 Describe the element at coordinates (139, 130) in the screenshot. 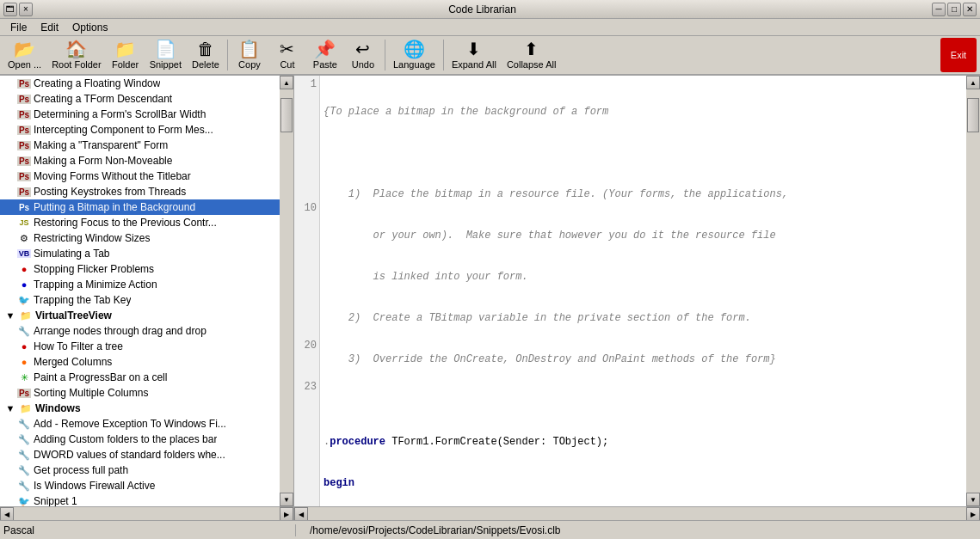

I see `tree-item-intercepting: Ps Intercepting Component to Form Mes...` at that location.